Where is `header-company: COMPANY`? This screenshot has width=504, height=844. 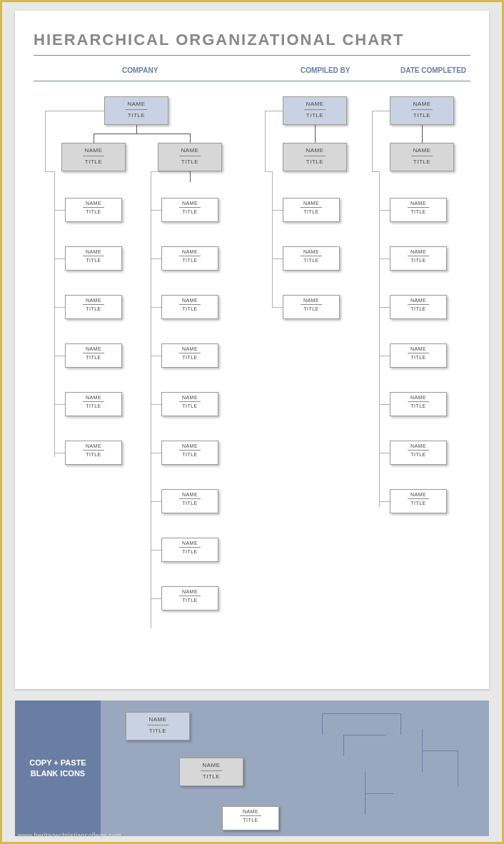
header-company: COMPANY is located at coordinates (140, 70).